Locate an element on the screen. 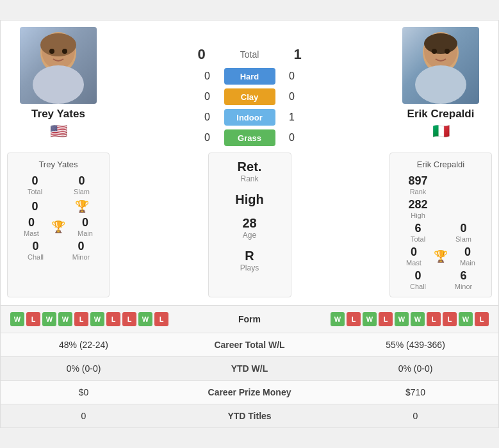  right-pill-3: W is located at coordinates (370, 319).